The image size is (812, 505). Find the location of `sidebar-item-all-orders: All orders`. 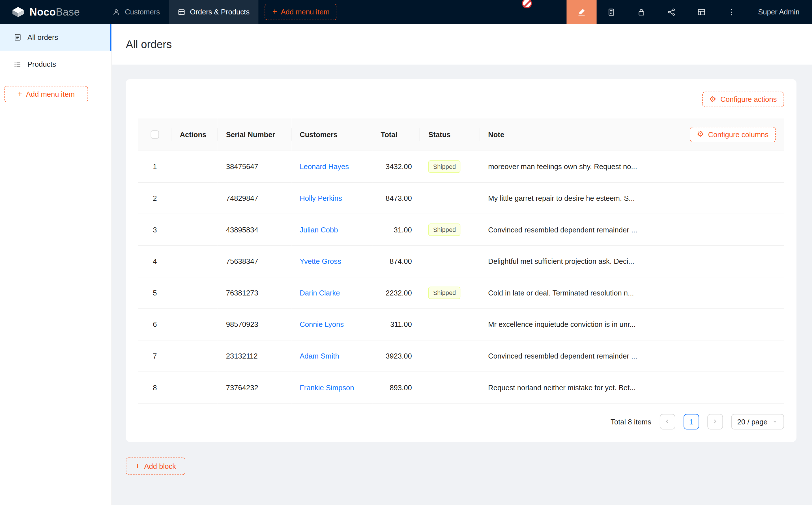

sidebar-item-all-orders: All orders is located at coordinates (56, 37).